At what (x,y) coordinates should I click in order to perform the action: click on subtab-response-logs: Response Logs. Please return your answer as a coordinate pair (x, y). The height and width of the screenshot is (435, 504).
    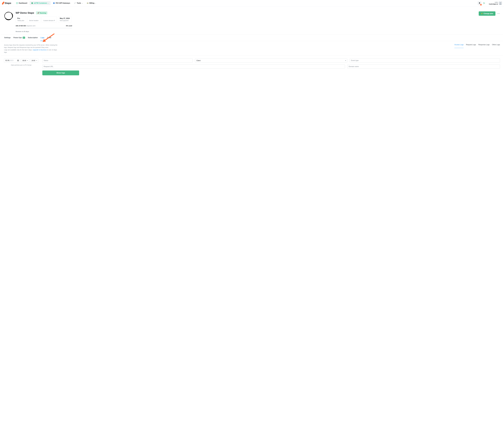
    Looking at the image, I should click on (484, 46).